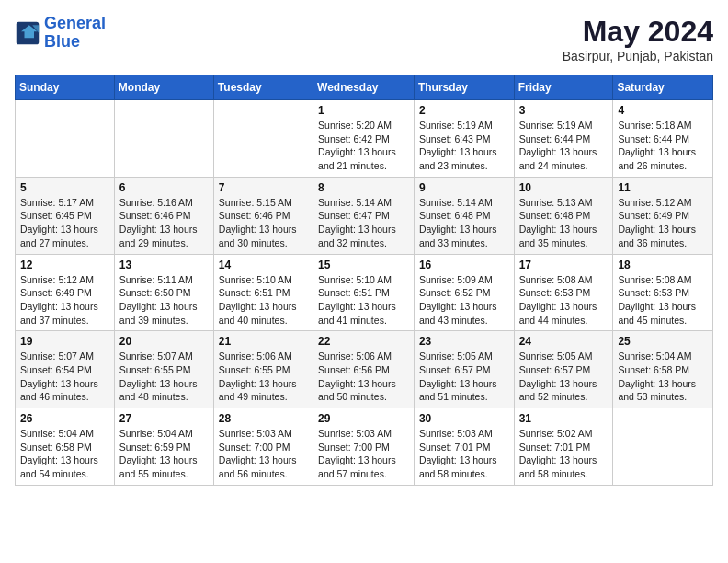 This screenshot has height=563, width=728. I want to click on calendar-cell: 3Sunrise: 5:19 AM Sunset: 6:44 PM Daylig…, so click(563, 139).